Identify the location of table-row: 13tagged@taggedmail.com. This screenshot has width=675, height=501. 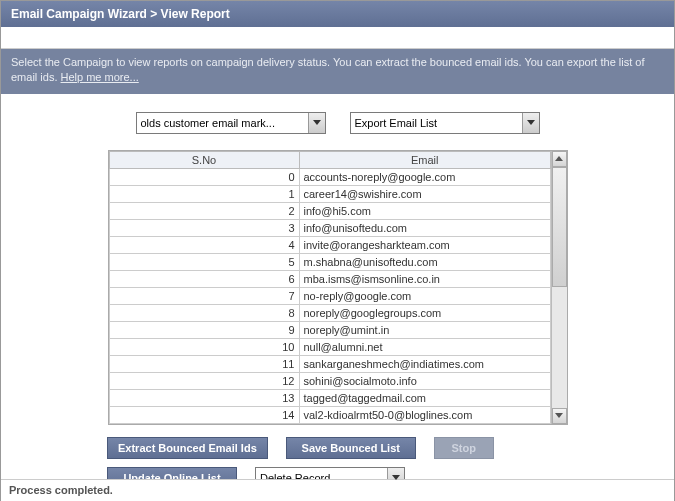
(330, 398).